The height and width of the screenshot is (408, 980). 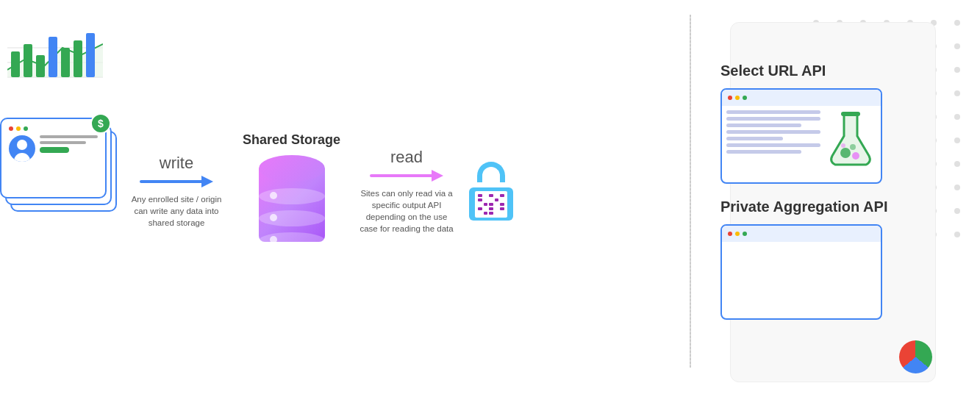 What do you see at coordinates (745, 234) in the screenshot?
I see `chart-browser-dot-green` at bounding box center [745, 234].